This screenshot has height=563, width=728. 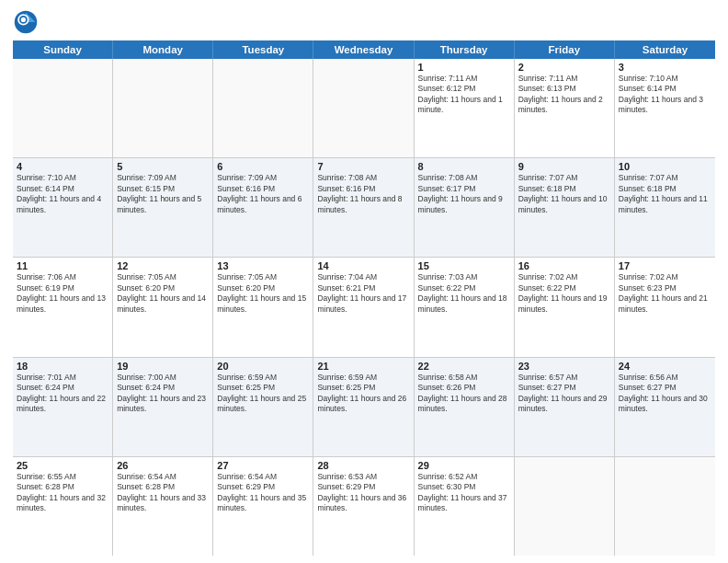 I want to click on calendar-day-8: 8Sunrise: 7:08 AM Sunset: 6:17 PM Daylig…, so click(x=465, y=208).